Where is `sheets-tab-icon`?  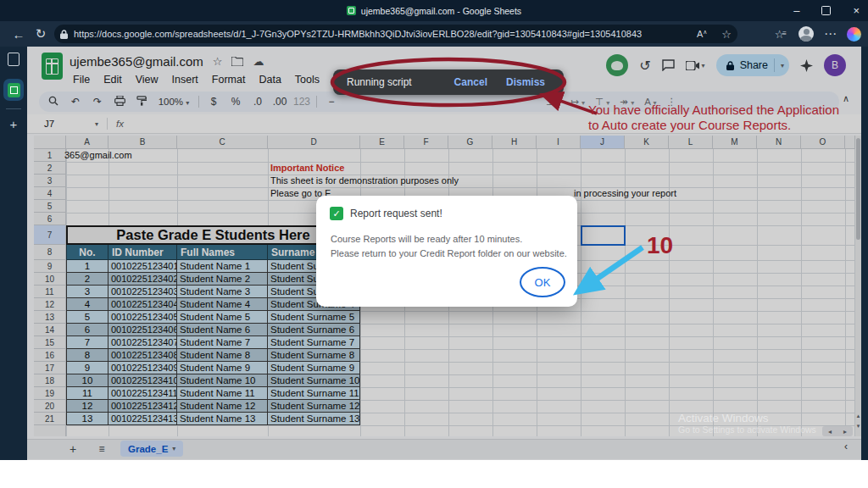 sheets-tab-icon is located at coordinates (14, 90).